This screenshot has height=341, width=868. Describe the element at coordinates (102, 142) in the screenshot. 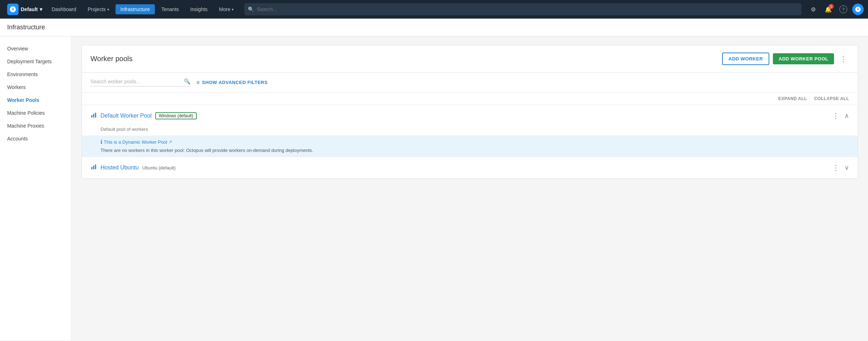

I see `info-icon: ℹ` at that location.